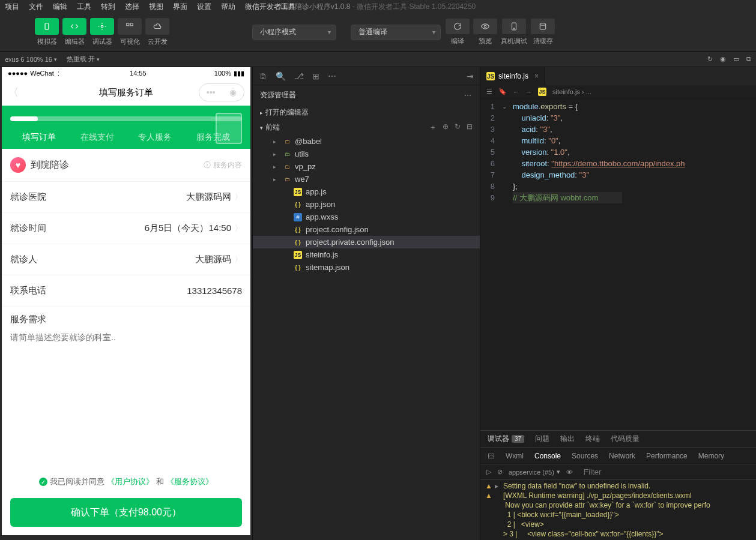  I want to click on bookmark-icon: 🔖, so click(503, 91).